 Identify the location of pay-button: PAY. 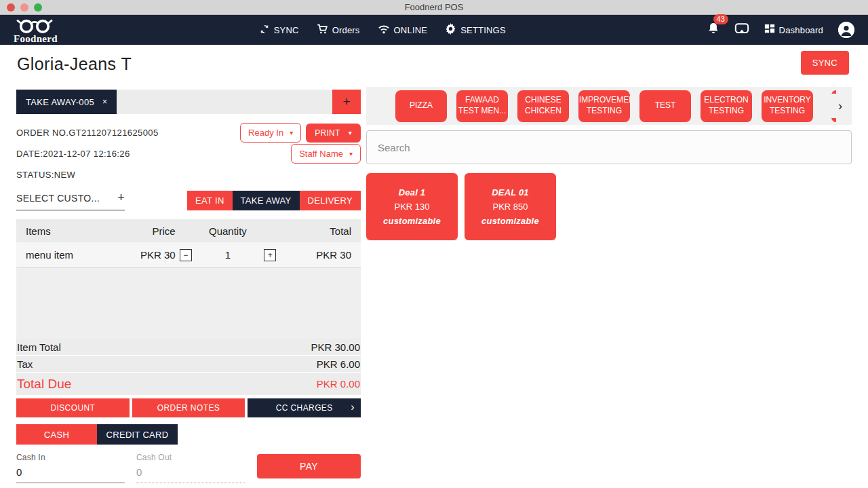
(309, 466).